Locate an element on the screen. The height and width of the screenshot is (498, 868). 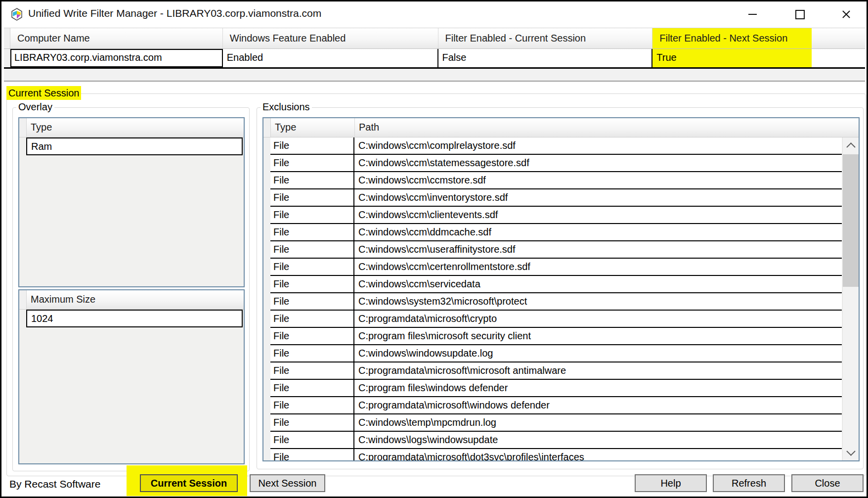
cell-computer-name: LIBRARY03.corp.viamonstra.com is located at coordinates (117, 58).